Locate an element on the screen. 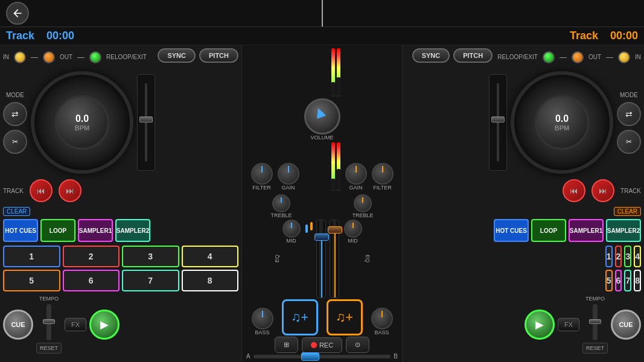  right-sampler1-button: SAMPLER1 is located at coordinates (586, 230).